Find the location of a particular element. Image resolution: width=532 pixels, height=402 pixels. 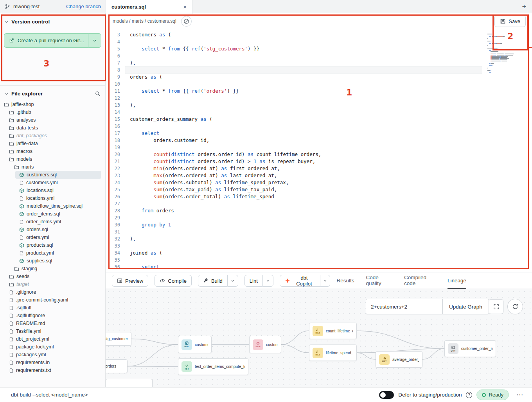

tree-folder-data-tests: data-tests is located at coordinates (53, 128).